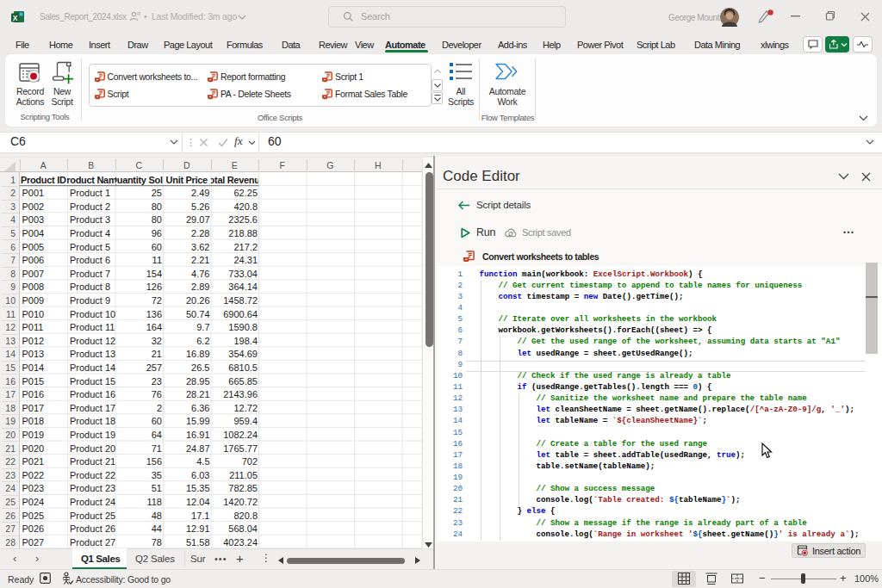 The width and height of the screenshot is (882, 588). Describe the element at coordinates (140, 14) in the screenshot. I see `svg-text: R` at that location.